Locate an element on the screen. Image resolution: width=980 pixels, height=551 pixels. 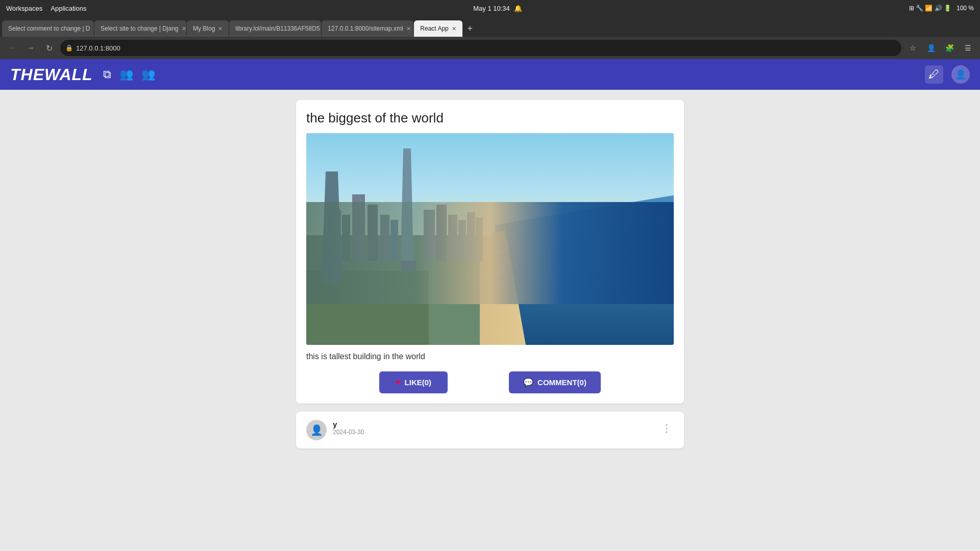
comment-author: y is located at coordinates (493, 424).